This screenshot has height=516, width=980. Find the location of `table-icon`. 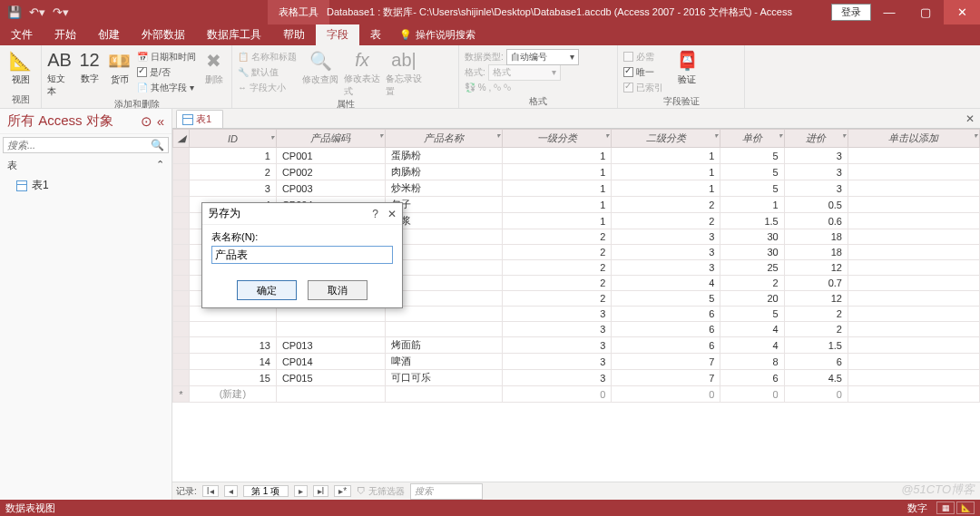

table-icon is located at coordinates (188, 120).